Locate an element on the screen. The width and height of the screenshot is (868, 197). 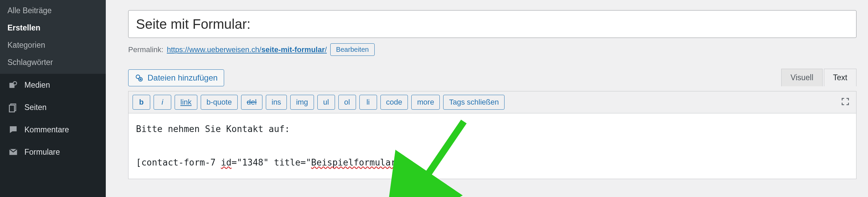
submenu-item-all-posts: Alle Beiträge is located at coordinates (53, 11).